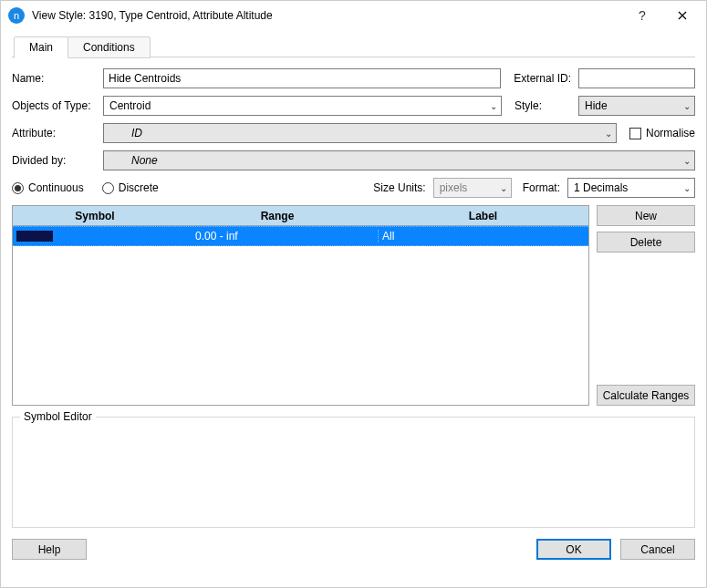 The height and width of the screenshot is (588, 707). I want to click on discrete-label: Discrete, so click(139, 188).